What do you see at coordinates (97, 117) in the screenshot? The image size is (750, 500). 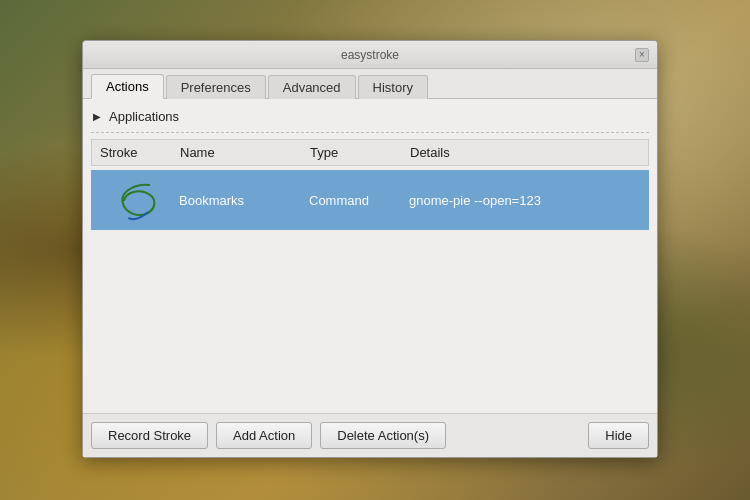 I see `expand-arrow-icon: ▶` at bounding box center [97, 117].